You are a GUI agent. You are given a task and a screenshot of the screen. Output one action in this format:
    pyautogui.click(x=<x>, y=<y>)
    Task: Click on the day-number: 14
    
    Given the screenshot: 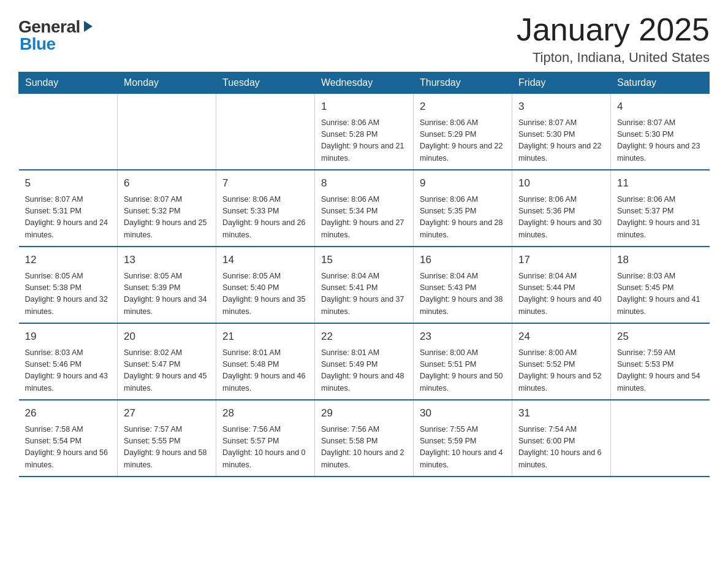 What is the action you would take?
    pyautogui.click(x=265, y=260)
    